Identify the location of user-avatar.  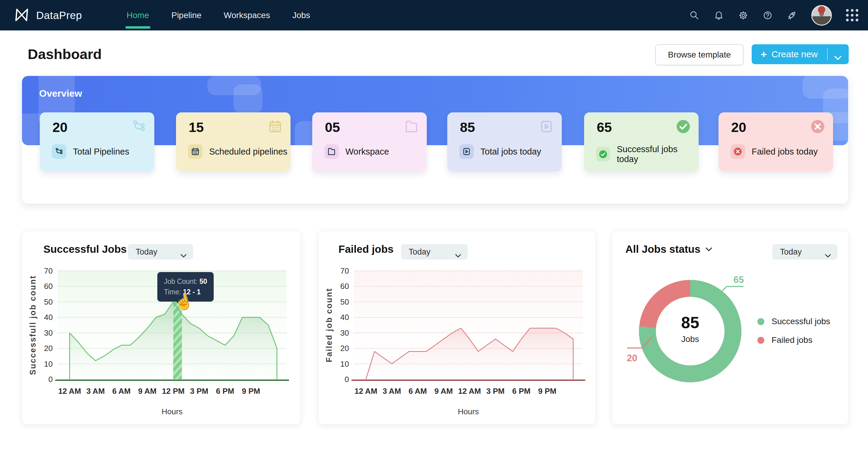
(822, 15).